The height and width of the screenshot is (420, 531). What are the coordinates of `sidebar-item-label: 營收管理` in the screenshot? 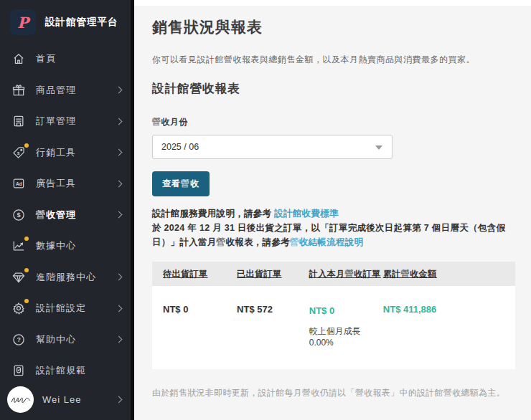 It's located at (56, 215).